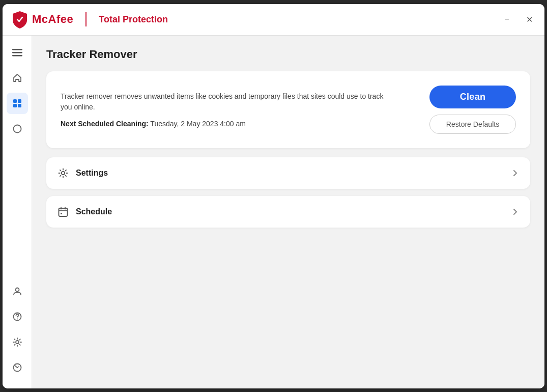 Image resolution: width=547 pixels, height=392 pixels. Describe the element at coordinates (274, 20) in the screenshot. I see `titlebar: McAfee Total Protection − ✕` at that location.